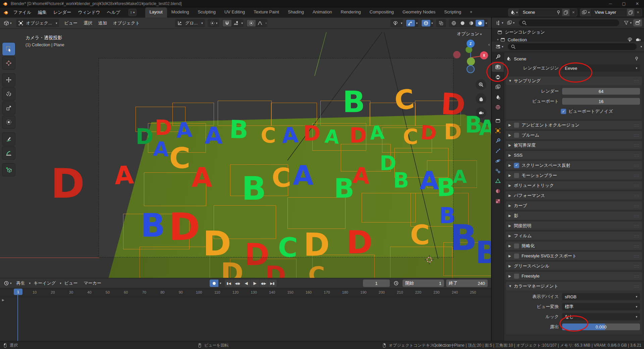  What do you see at coordinates (132, 12) in the screenshot?
I see `workspace-reorder-button: ↑▾` at bounding box center [132, 12].